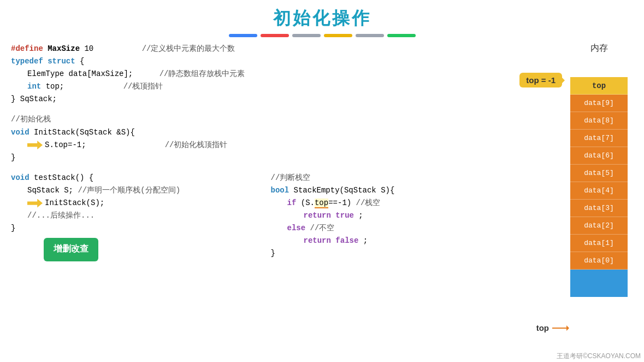 Image resolution: width=644 pixels, height=362 pixels. Describe the element at coordinates (34, 99) in the screenshot. I see `code-sqstack: } SqStack;` at that location.